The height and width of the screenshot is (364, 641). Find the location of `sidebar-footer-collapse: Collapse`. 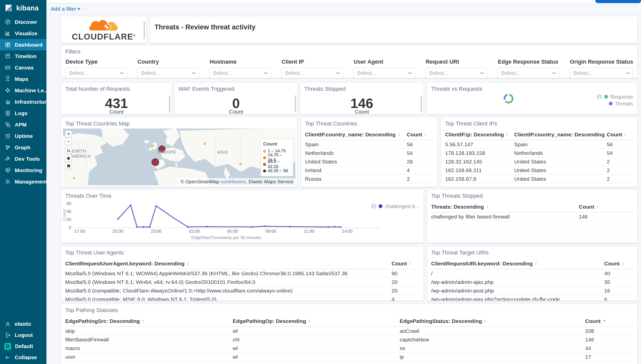

sidebar-footer-collapse: Collapse is located at coordinates (23, 357).